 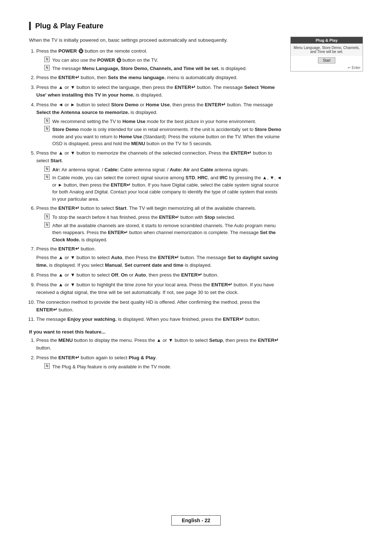 I want to click on reset-step-1: Press the MENU button to display the men…, so click(x=159, y=344).